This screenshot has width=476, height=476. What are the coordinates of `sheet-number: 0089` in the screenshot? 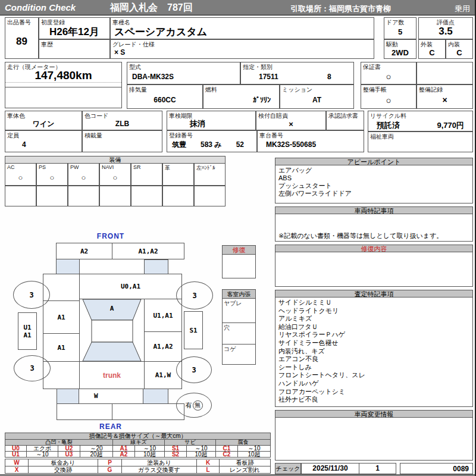 It's located at (437, 469).